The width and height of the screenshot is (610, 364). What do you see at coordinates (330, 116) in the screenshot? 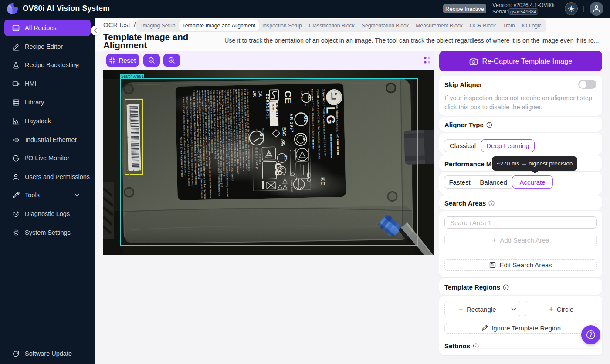
I see `svg-text: LG` at bounding box center [330, 116].